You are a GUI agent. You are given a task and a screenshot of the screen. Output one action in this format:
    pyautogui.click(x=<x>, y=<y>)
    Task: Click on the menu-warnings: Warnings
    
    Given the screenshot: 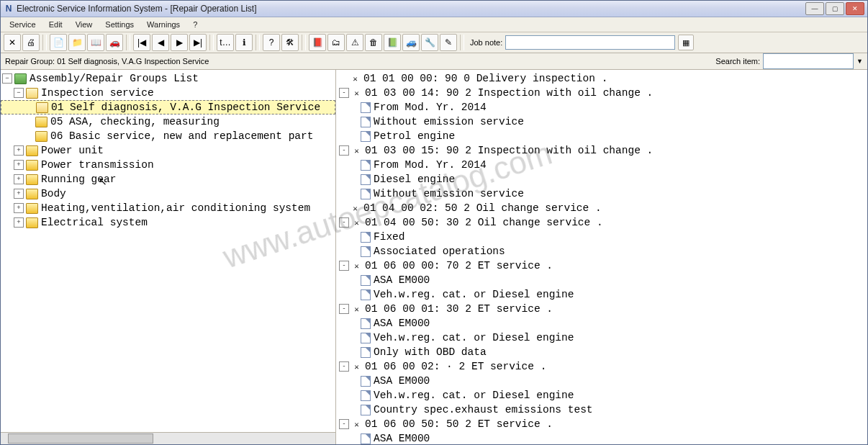 What is the action you would take?
    pyautogui.click(x=163, y=24)
    